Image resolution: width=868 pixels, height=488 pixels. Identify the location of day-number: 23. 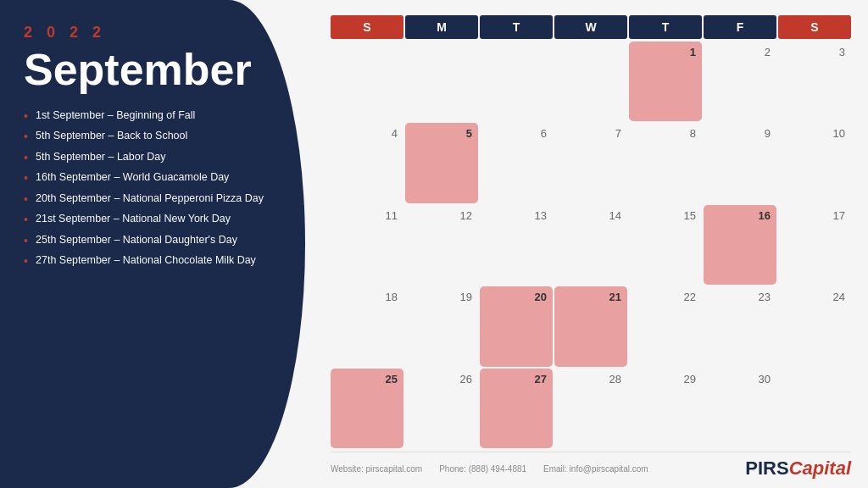
(765, 297).